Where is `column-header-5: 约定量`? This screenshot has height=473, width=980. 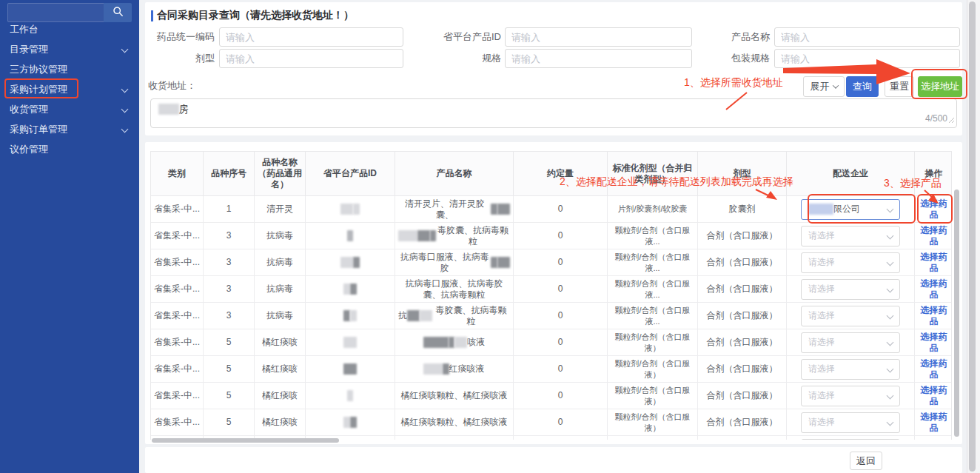 column-header-5: 约定量 is located at coordinates (561, 173).